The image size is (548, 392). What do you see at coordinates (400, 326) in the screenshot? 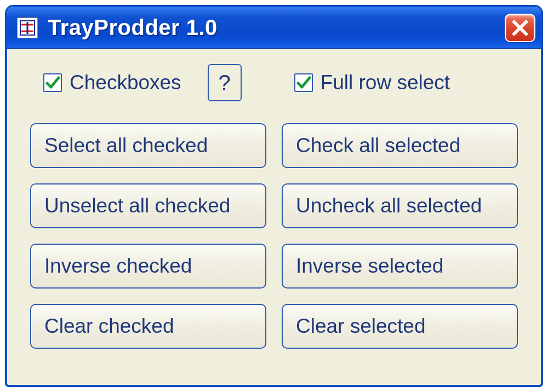
I see `clear-selected-button: Clear selected` at bounding box center [400, 326].